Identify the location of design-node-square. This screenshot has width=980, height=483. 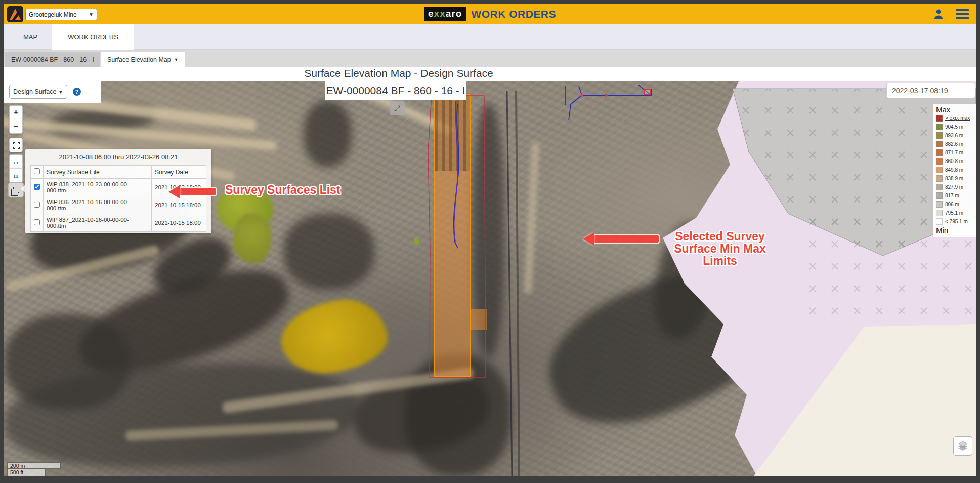
(648, 92).